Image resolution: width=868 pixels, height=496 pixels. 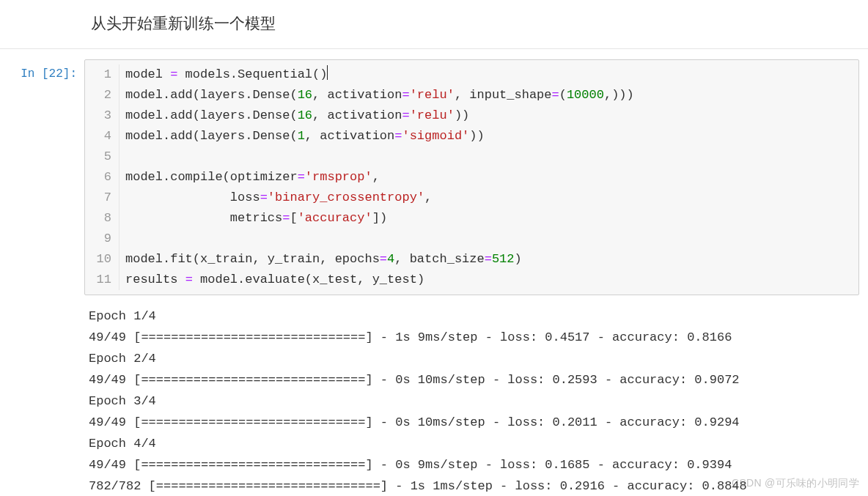 I want to click on code-line: results = model.evaluate(x_test, y_test), so click(x=275, y=280).